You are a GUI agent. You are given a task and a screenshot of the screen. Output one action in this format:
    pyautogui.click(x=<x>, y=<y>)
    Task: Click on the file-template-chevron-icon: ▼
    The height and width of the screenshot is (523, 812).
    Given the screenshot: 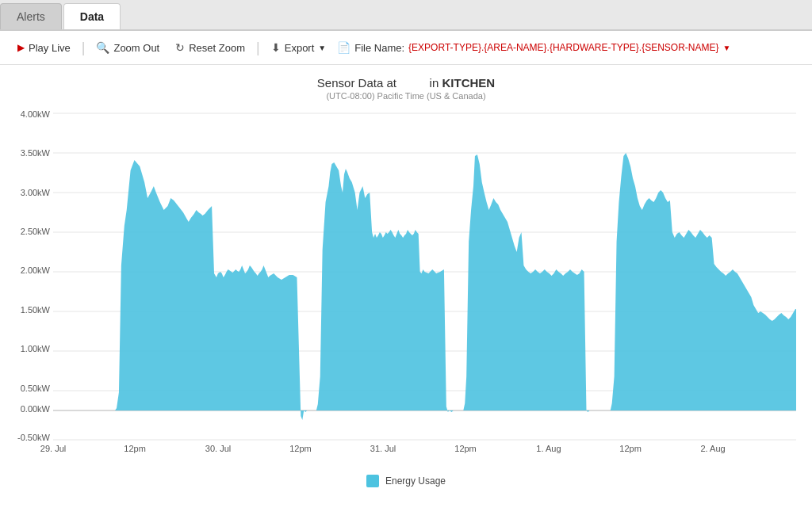 What is the action you would take?
    pyautogui.click(x=727, y=48)
    